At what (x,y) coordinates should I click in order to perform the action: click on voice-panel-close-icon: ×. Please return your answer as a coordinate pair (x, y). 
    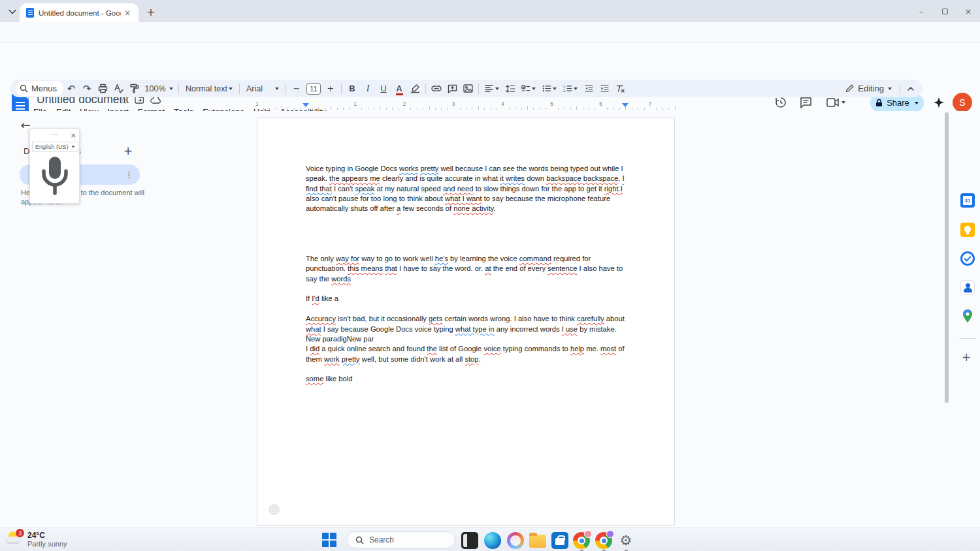
    Looking at the image, I should click on (73, 136).